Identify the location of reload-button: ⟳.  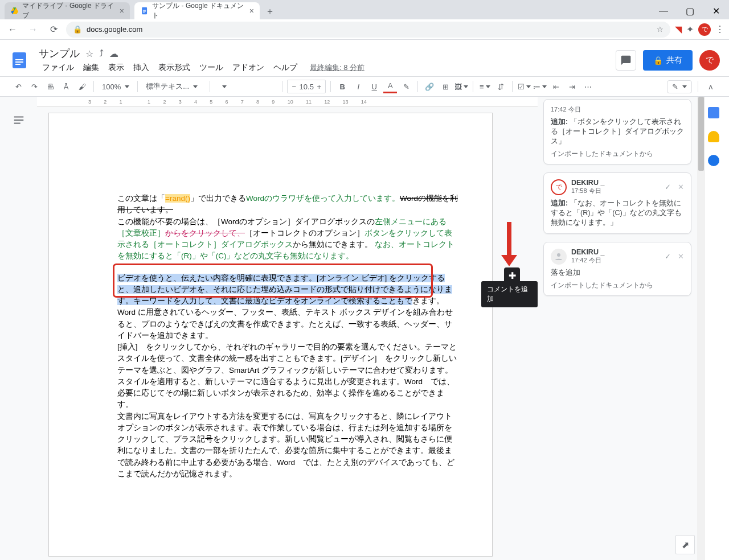
(54, 30).